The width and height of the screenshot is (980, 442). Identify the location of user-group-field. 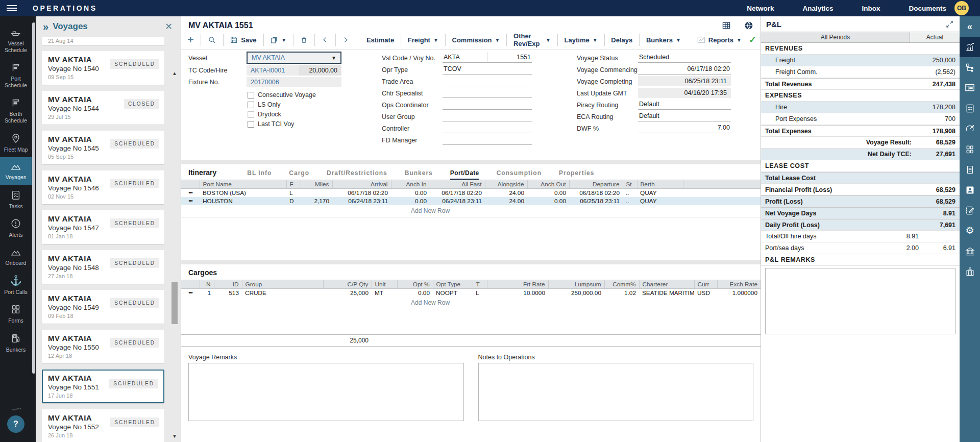
(487, 116).